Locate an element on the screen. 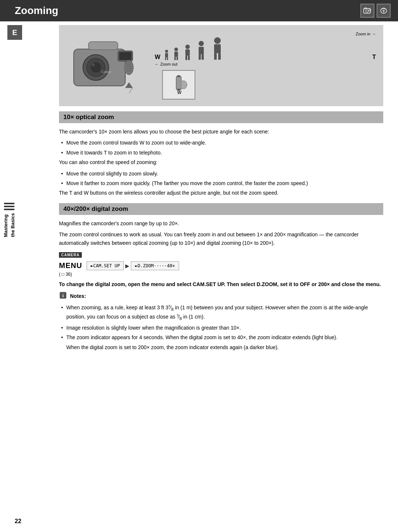  note-1: When zooming, as a rule, keep at least 3… is located at coordinates (221, 313).